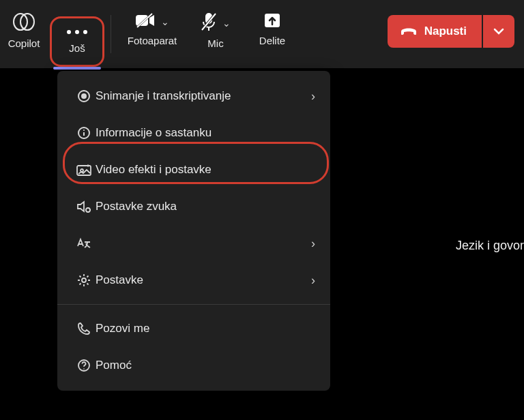  Describe the element at coordinates (194, 96) in the screenshot. I see `menu-item-recording: Snimanje i transkriptivanje ›` at that location.